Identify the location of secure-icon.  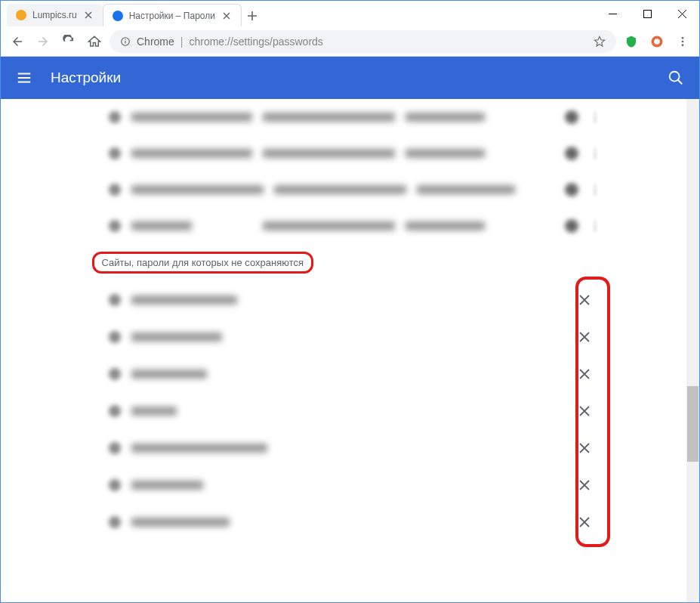
(125, 42).